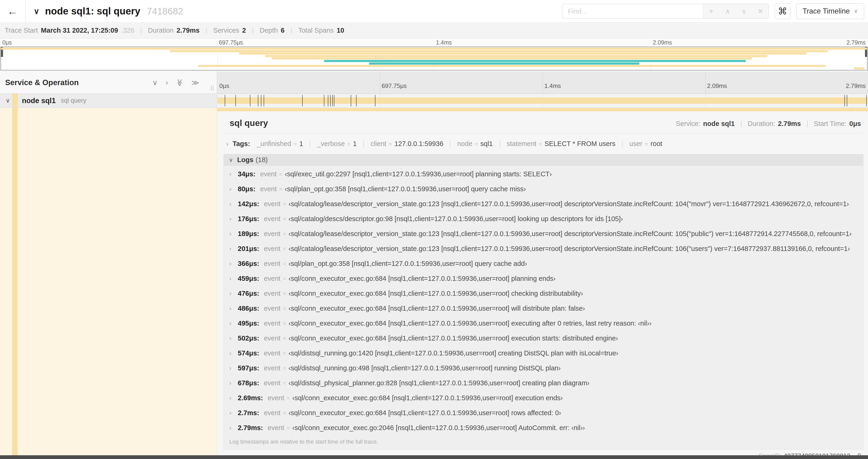 This screenshot has height=459, width=868. Describe the element at coordinates (460, 144) in the screenshot. I see `tags-list: _unfinished=1|_verbose=1|client=127.0.0.…` at that location.